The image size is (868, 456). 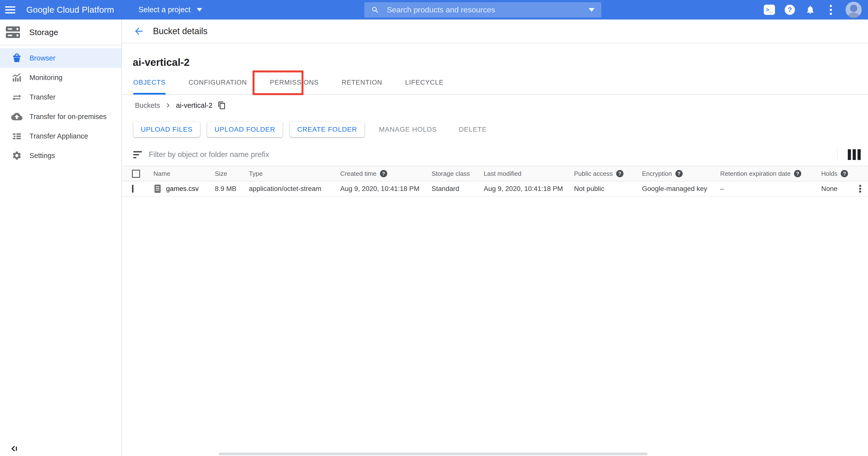 I want to click on arrow-back-icon, so click(x=139, y=31).